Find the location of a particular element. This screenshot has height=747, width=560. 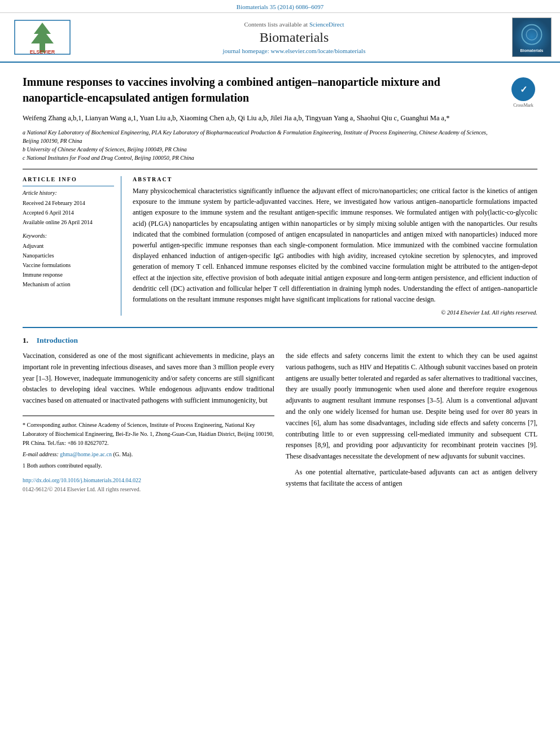

journal-header: ELSEVIER Contents lists available at Sci… is located at coordinates (280, 38).